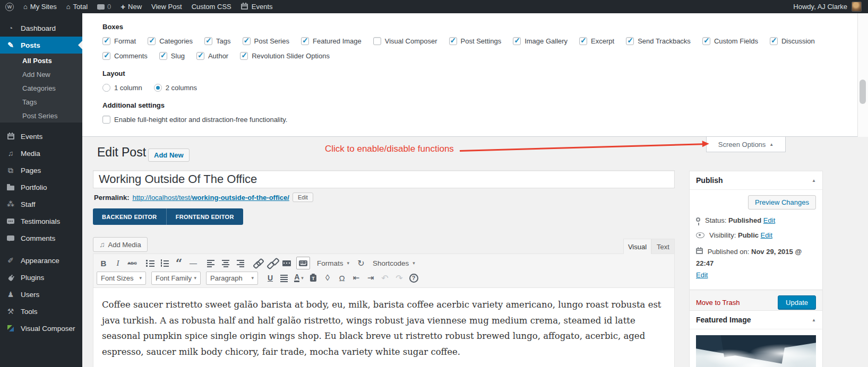 This screenshot has width=868, height=367. Describe the element at coordinates (40, 6) in the screenshot. I see `my-sites-menu: ⌂ My Sites` at that location.